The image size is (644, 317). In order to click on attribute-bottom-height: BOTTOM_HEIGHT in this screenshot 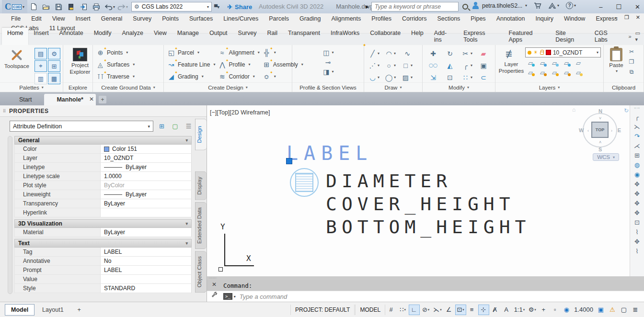, I will do `click(428, 227)`.